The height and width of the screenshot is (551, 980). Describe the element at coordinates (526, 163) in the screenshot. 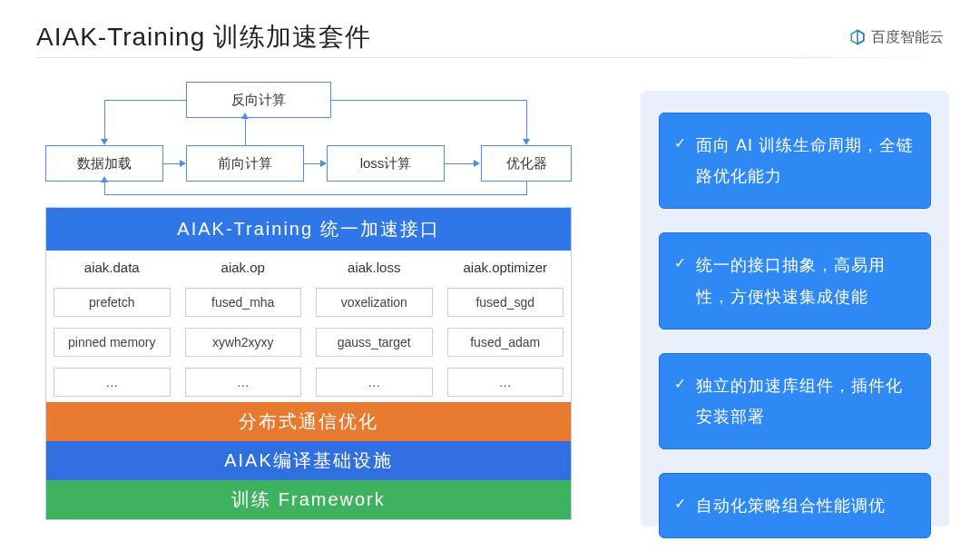

I see `flow-box-optimizer: 优化器` at that location.